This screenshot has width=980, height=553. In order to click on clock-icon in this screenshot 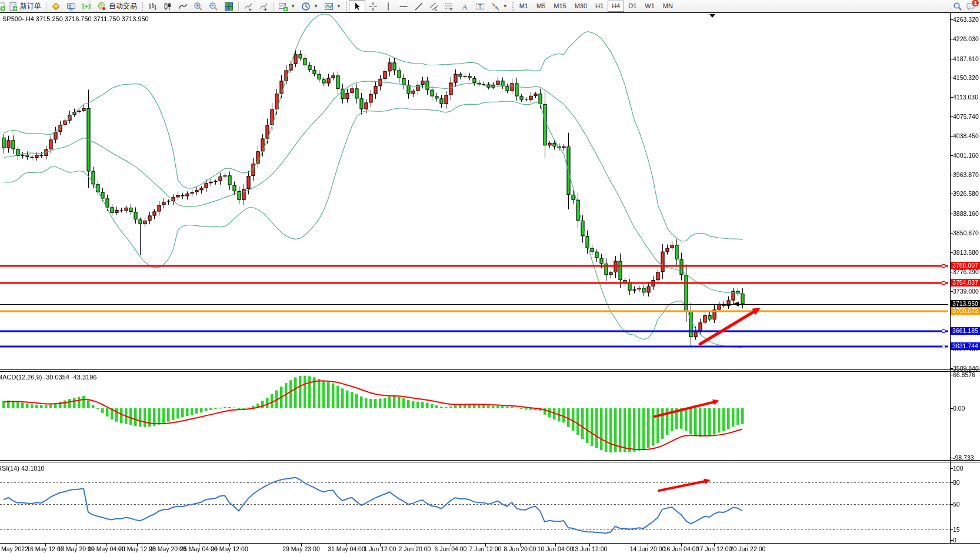, I will do `click(306, 6)`.